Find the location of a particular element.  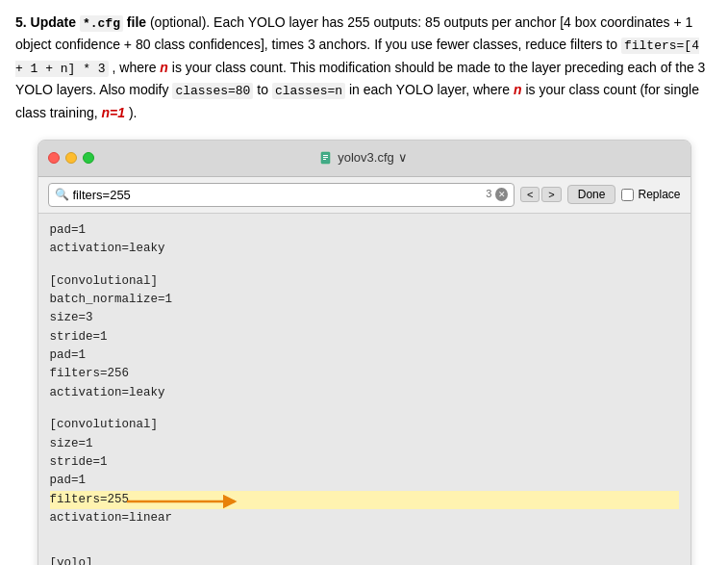

arrow-icon is located at coordinates (185, 501).